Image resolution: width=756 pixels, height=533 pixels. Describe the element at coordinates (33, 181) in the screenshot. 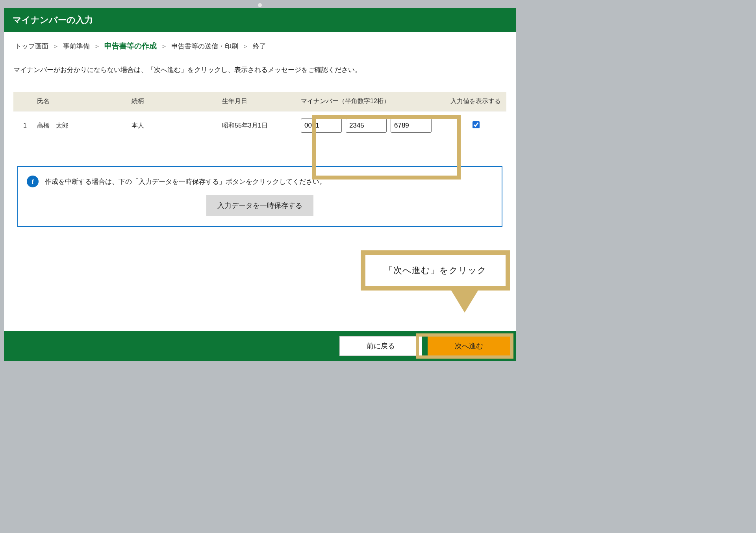

I see `info-icon: i` at that location.